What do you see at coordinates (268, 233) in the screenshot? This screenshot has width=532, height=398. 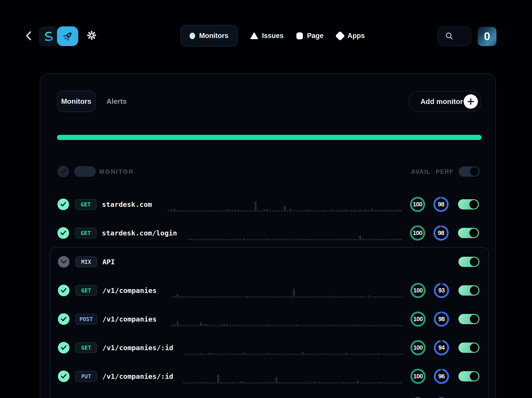 I see `monitor-row: GET stardesk.com/login 100 98` at bounding box center [268, 233].